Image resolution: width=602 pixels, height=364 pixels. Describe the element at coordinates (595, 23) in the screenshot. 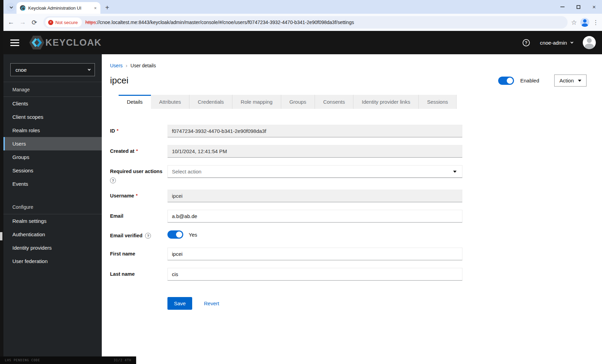

I see `browser-menu-icon: ⋮` at that location.